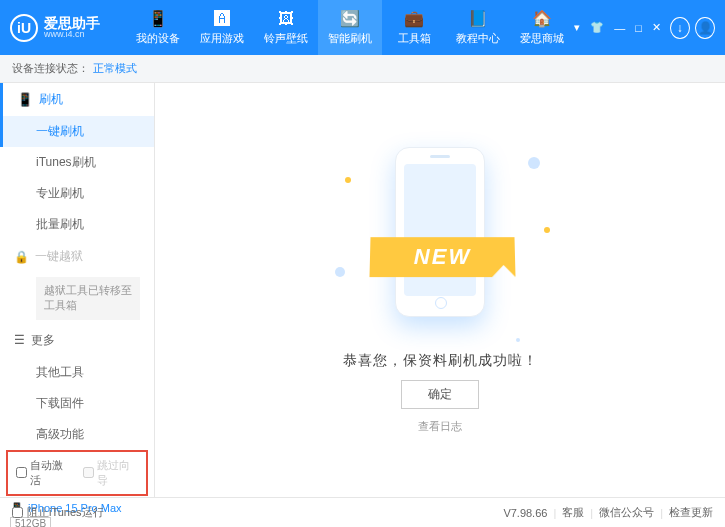 Image resolution: width=725 pixels, height=527 pixels. I want to click on logo-icon: iU, so click(24, 28).